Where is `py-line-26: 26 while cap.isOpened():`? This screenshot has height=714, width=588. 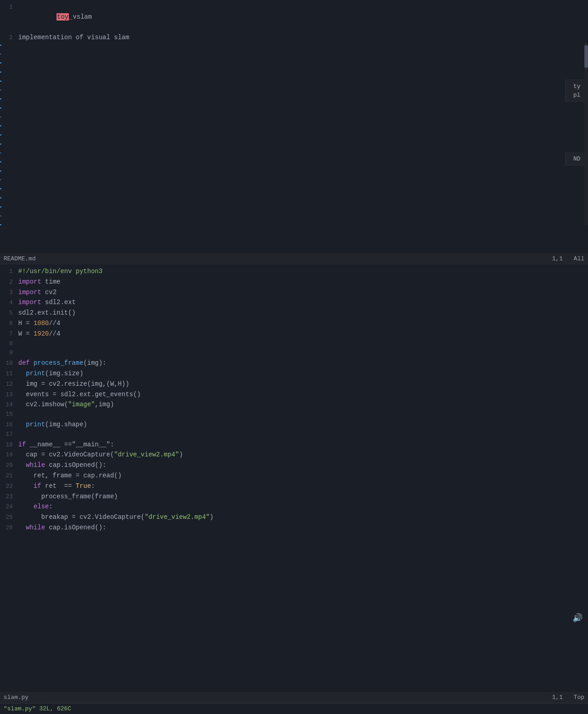
py-line-26: 26 while cap.isOpened(): is located at coordinates (294, 528).